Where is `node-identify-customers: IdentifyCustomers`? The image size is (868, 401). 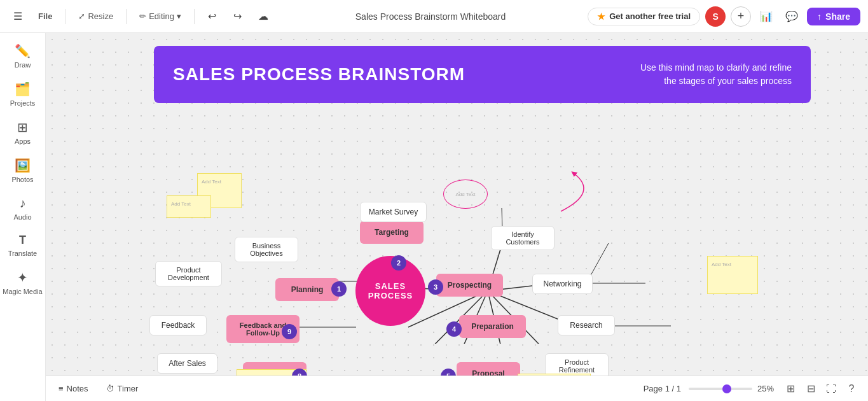
node-identify-customers: IdentifyCustomers is located at coordinates (523, 238).